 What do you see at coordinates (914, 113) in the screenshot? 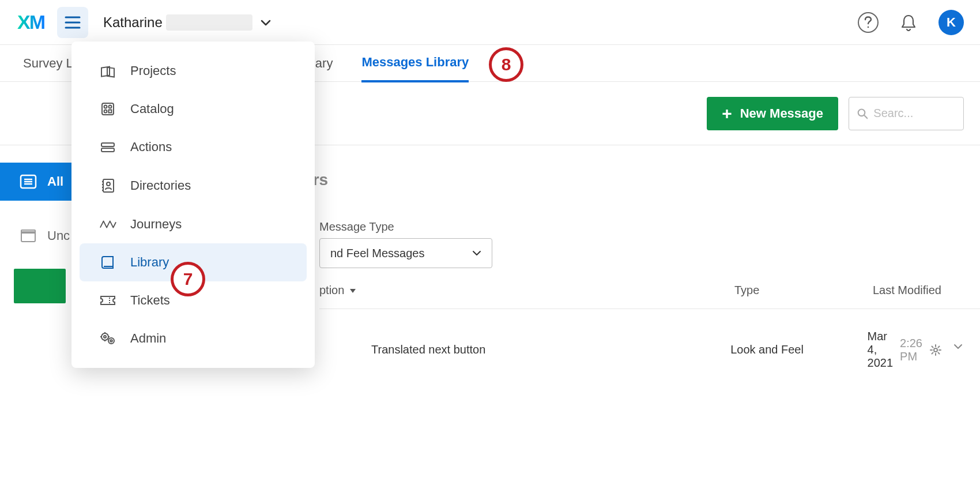
I see `search-input` at bounding box center [914, 113].